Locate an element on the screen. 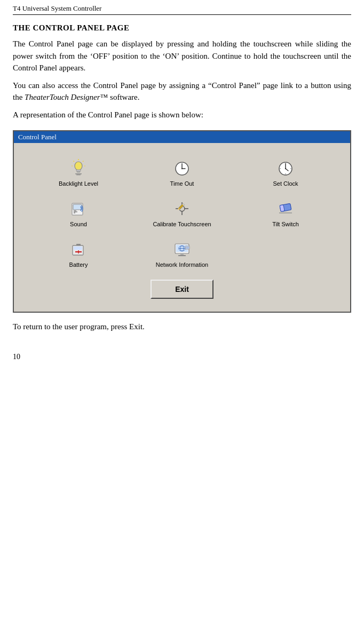 This screenshot has width=364, height=619. time-out-item: Time Out is located at coordinates (182, 171).